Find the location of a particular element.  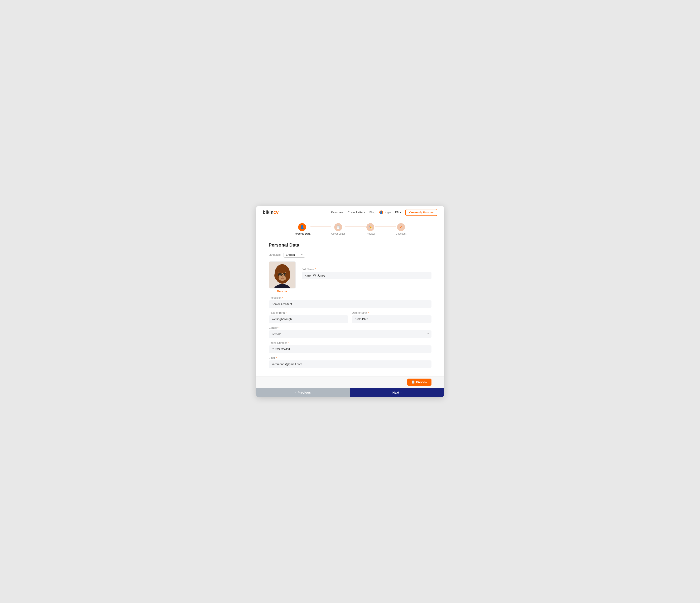

phone-label: Phone Number * is located at coordinates (350, 343).